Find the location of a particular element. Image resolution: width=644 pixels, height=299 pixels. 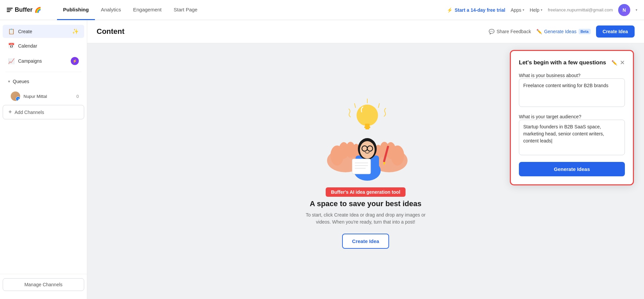

share-feedback-button: 💬 Share Feedback is located at coordinates (510, 32).